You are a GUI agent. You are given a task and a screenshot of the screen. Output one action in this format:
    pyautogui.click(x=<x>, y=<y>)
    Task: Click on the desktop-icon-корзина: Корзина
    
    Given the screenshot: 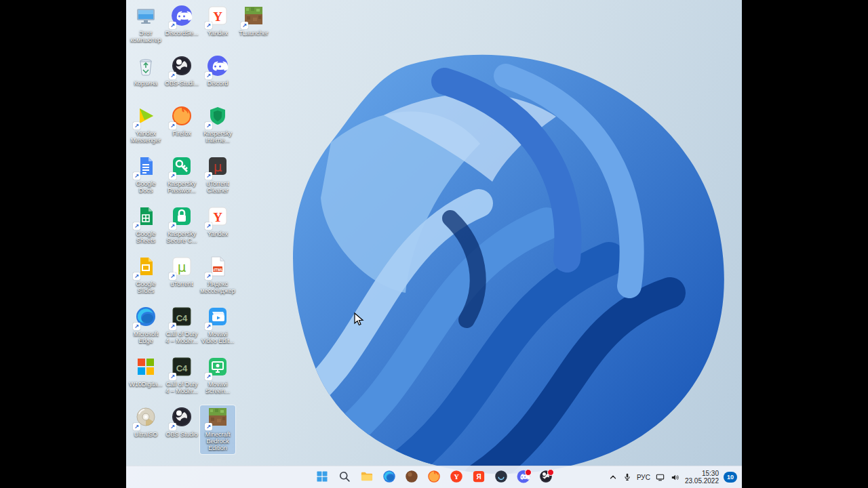 What is the action you would take?
    pyautogui.click(x=146, y=79)
    